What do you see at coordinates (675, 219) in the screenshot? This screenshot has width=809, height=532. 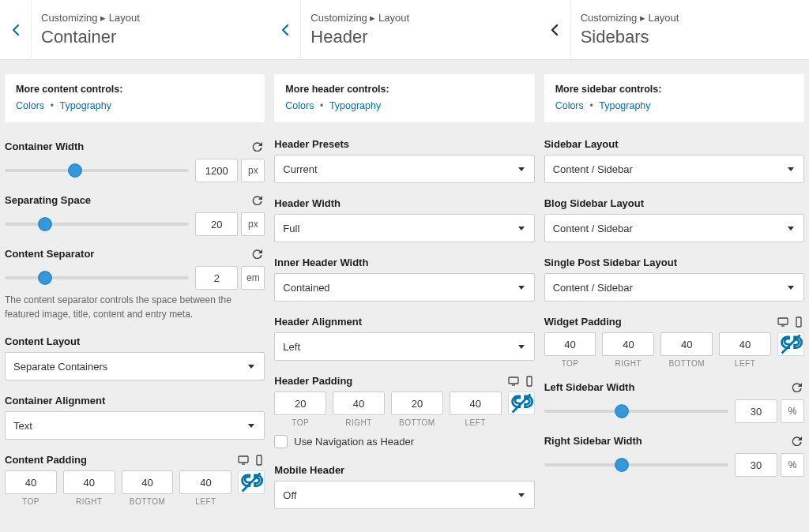 I see `control-blog-sidebar-layout: Blog Sidebar Layout Content / Sidebar` at bounding box center [675, 219].